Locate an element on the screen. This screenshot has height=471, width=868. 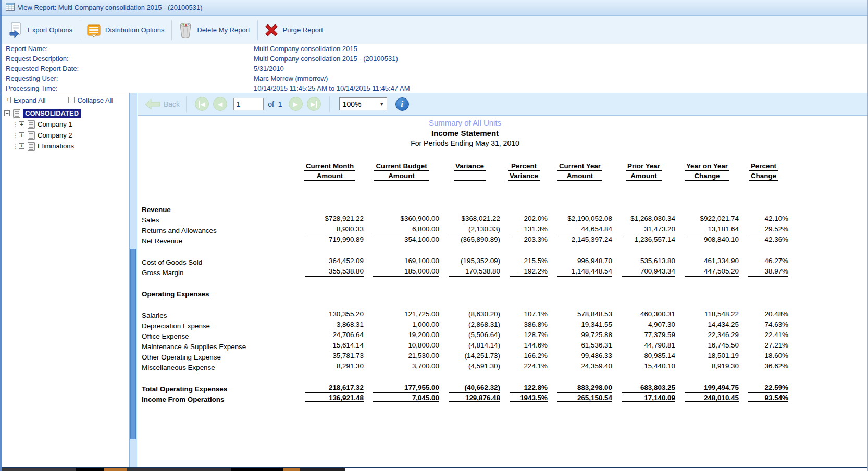
row-value: (5,506.64) is located at coordinates (470, 335).